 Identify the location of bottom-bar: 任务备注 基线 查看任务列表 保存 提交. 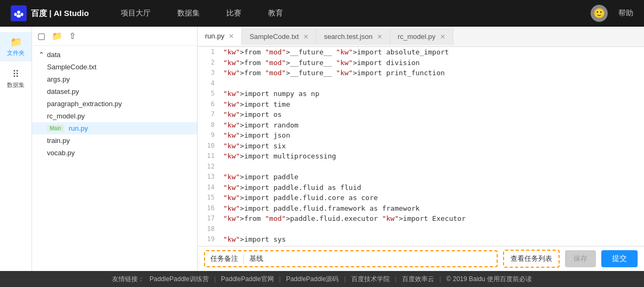
(421, 258).